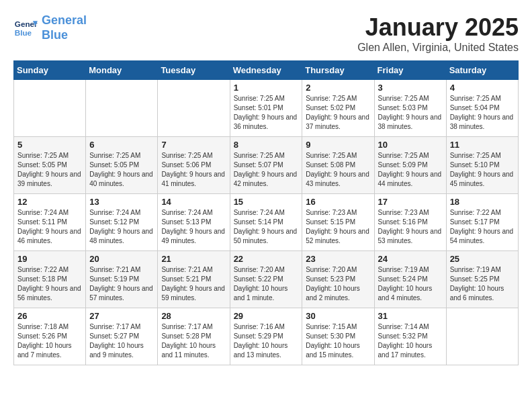 The width and height of the screenshot is (532, 411). What do you see at coordinates (338, 113) in the screenshot?
I see `day-info: Sunrise: 7:25 AM Sunset: 5:02 PM Dayligh…` at bounding box center [338, 113].